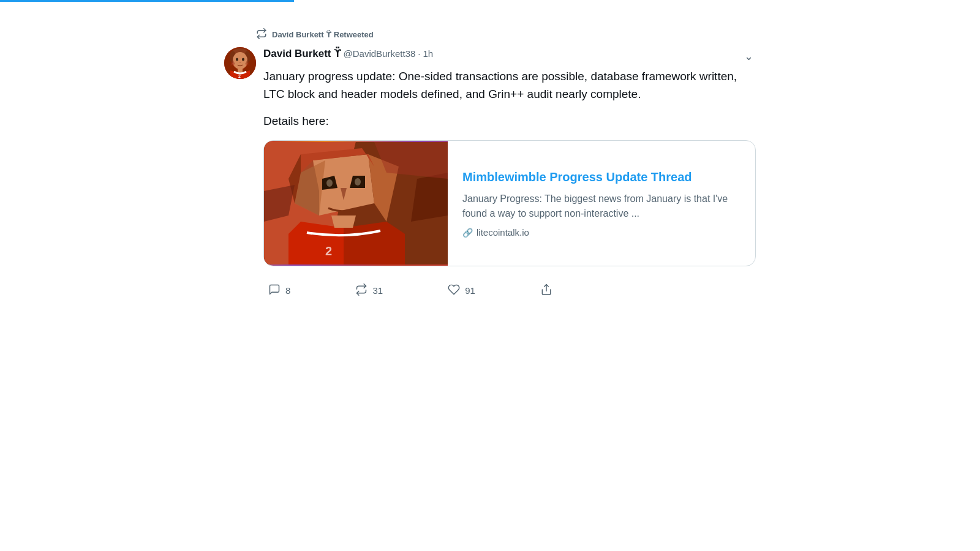 The image size is (980, 551). Describe the element at coordinates (601, 203) in the screenshot. I see `link-card-content: Mimblewimble Progress Update Thread Janu…` at that location.